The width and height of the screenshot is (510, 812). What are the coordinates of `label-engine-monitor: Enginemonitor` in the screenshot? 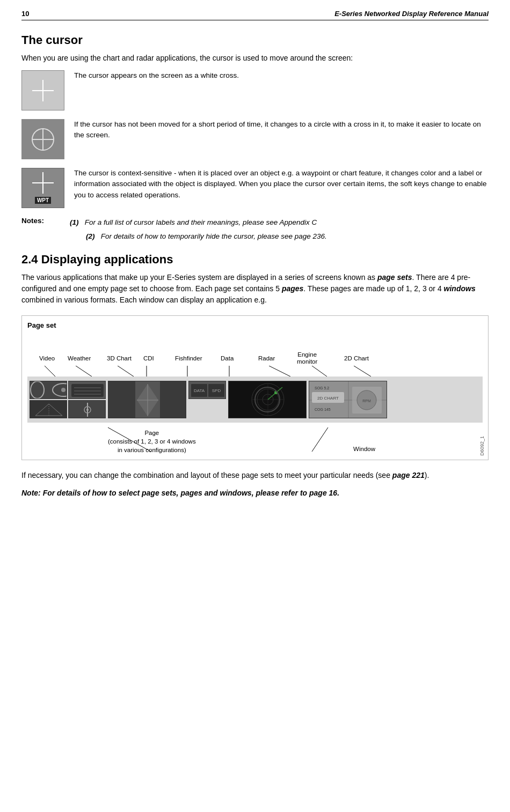 It's located at (307, 359).